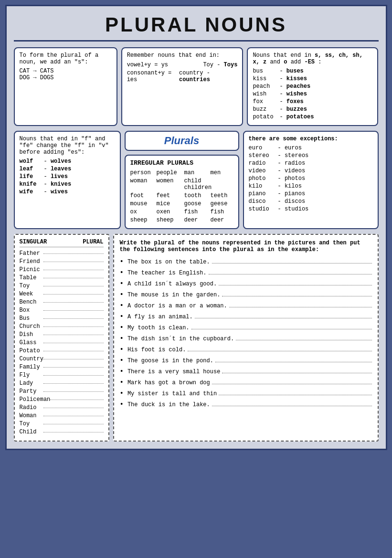 This screenshot has width=392, height=558. I want to click on exercise-item: •The goose is in the pond., so click(246, 360).